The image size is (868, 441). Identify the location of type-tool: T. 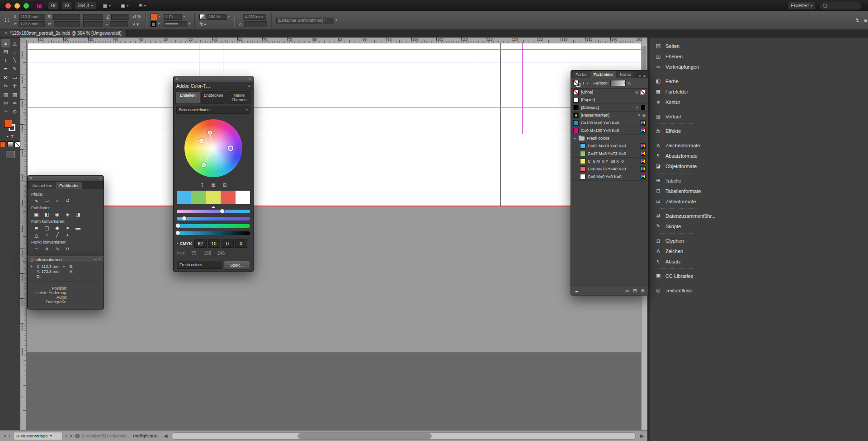
(6, 61).